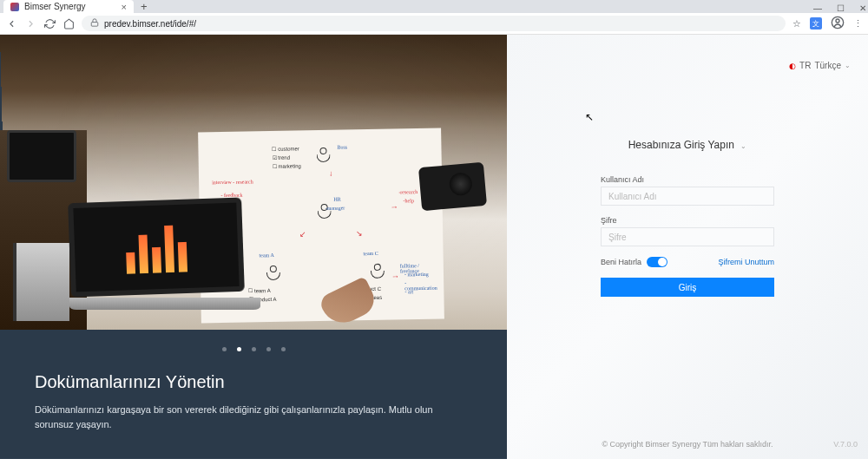 The width and height of the screenshot is (868, 472). Describe the element at coordinates (49, 23) in the screenshot. I see `nav-reload-icon` at that location.